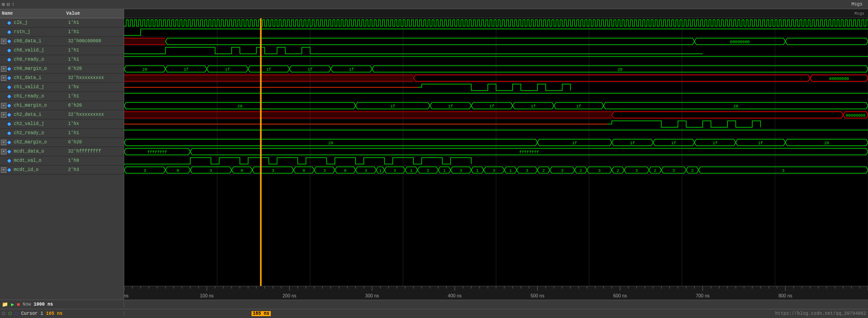  What do you see at coordinates (27, 304) in the screenshot?
I see `now-label: Now` at bounding box center [27, 304].